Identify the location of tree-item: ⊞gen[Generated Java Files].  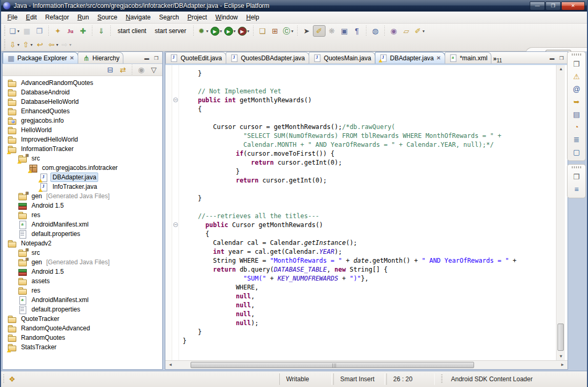
(82, 262).